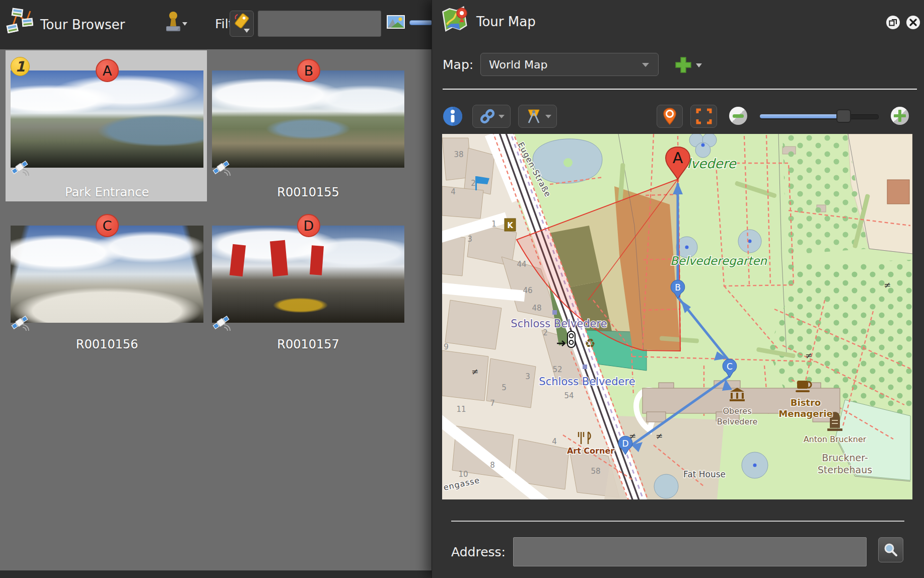  What do you see at coordinates (591, 451) in the screenshot?
I see `svg-text: Art Corner` at bounding box center [591, 451].